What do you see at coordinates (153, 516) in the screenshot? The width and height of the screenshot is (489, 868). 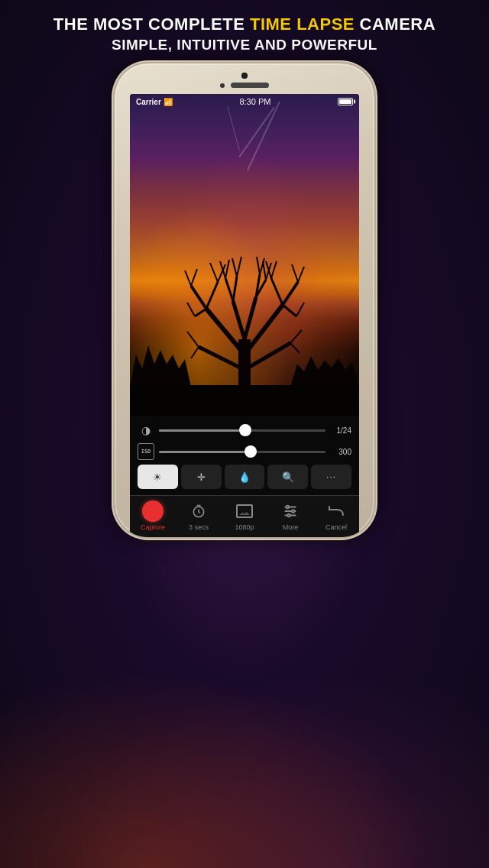 I see `tab-capture: Capture` at bounding box center [153, 516].